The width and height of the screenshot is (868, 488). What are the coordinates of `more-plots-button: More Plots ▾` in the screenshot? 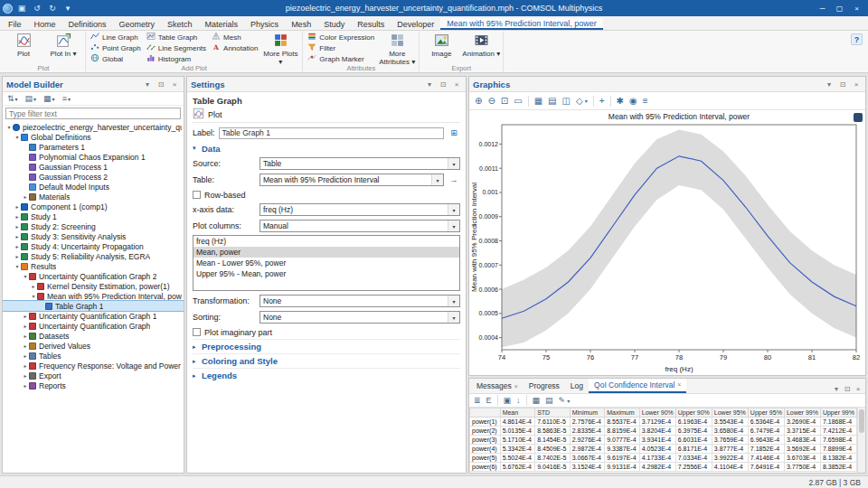 It's located at (280, 48).